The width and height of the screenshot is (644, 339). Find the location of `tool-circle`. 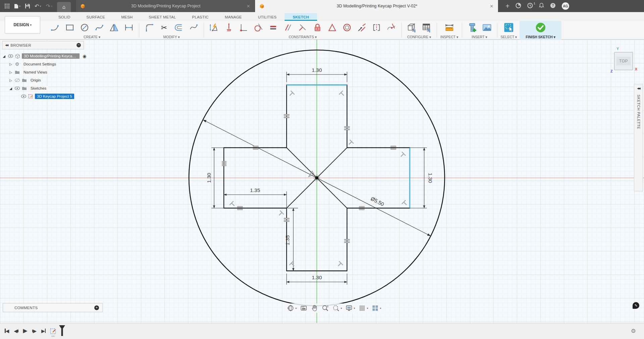

tool-circle is located at coordinates (85, 28).